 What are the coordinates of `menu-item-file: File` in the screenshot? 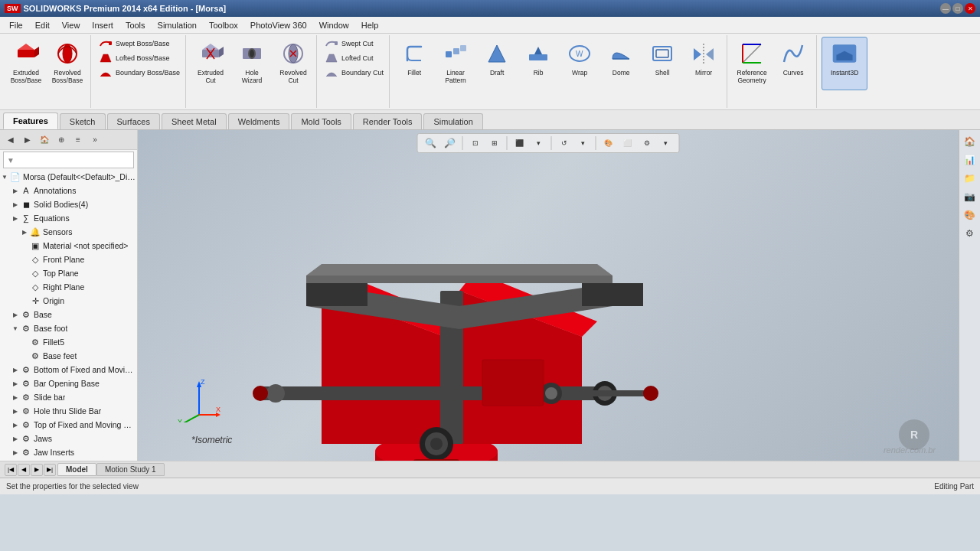 It's located at (16, 25).